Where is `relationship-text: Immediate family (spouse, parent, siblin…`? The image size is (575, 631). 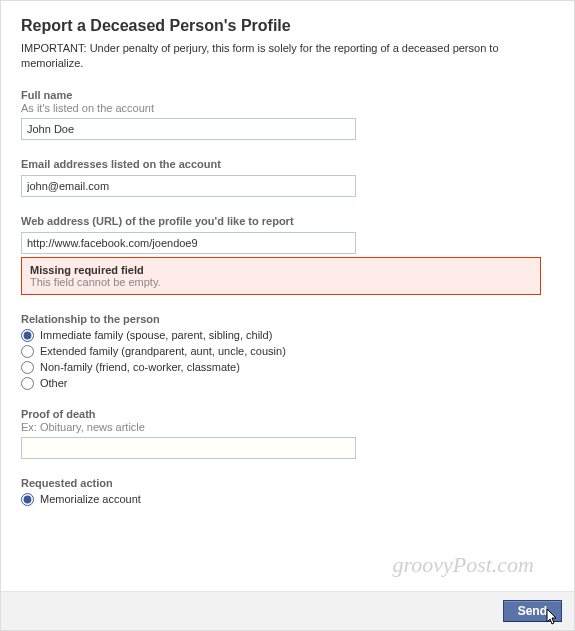 relationship-text: Immediate family (spouse, parent, siblin… is located at coordinates (156, 335).